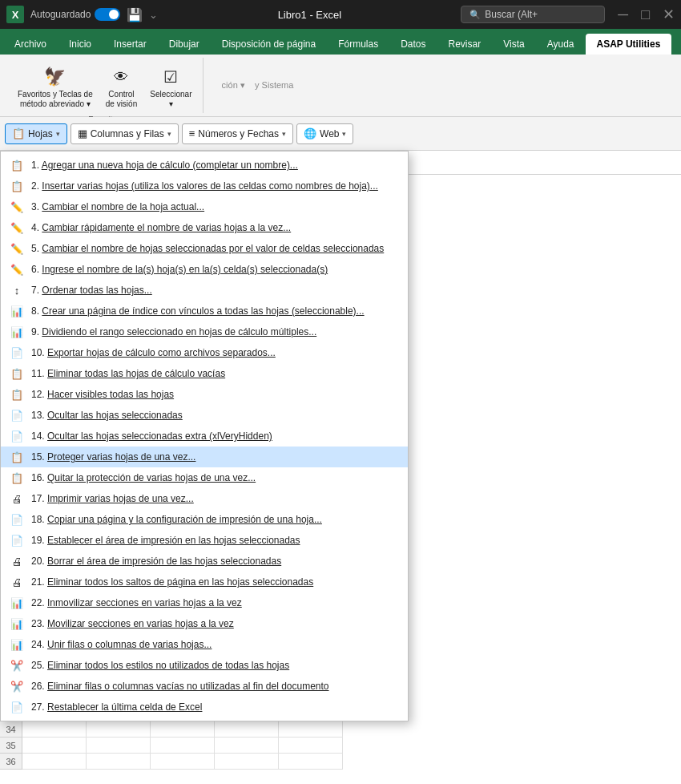 The height and width of the screenshot is (784, 681). I want to click on menu-item-25: ✂️25. Eliminar todos los estilos no util…, so click(204, 665).